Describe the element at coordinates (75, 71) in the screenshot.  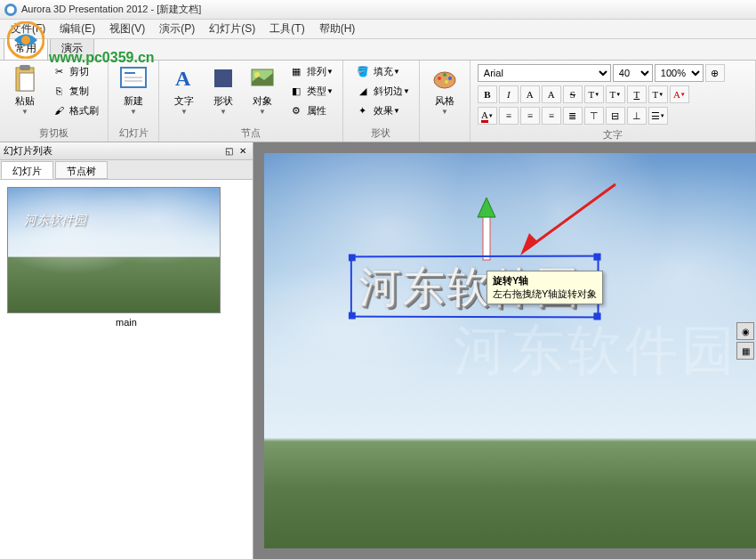
I see `cut-button: ✂剪切` at that location.